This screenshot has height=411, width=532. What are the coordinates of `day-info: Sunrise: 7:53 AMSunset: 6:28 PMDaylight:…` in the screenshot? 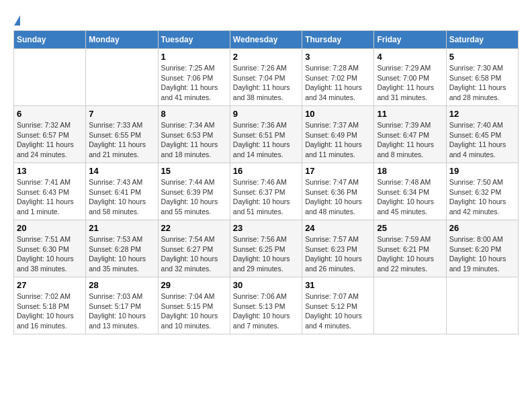 It's located at (122, 254).